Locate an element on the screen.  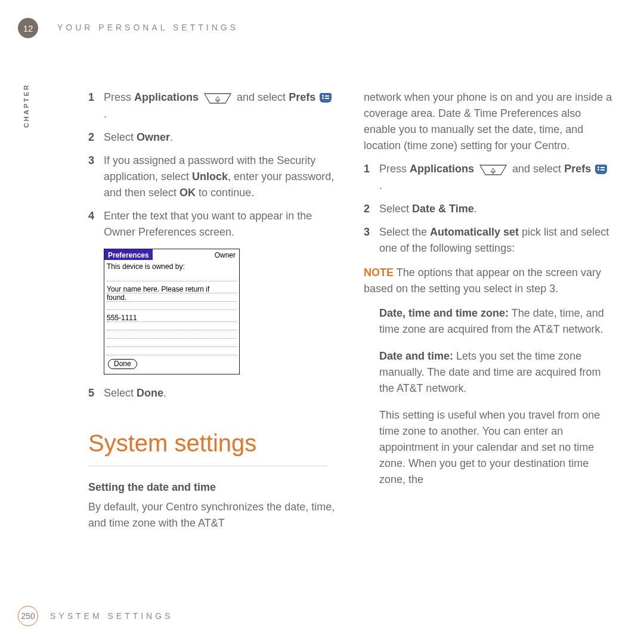
note-text: The options that appear on the screen va… is located at coordinates (482, 280).